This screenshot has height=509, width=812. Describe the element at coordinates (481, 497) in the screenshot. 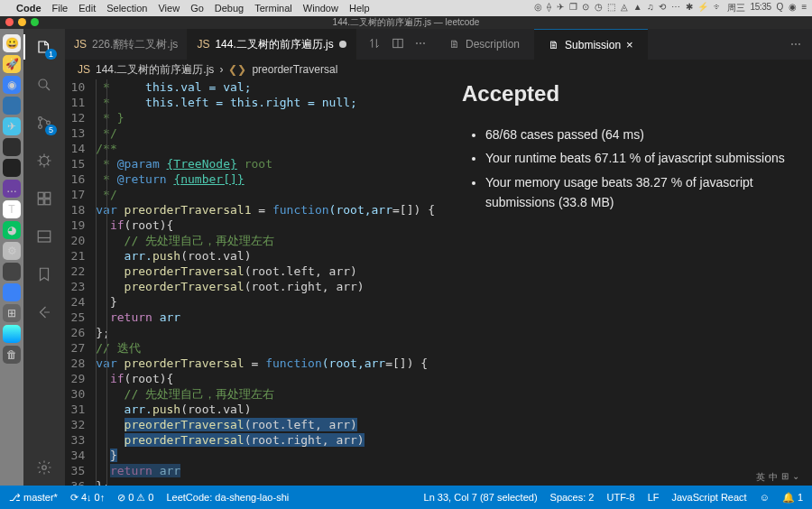

I see `cursor-position: Ln 33, Col 7 (87 selected)` at that location.